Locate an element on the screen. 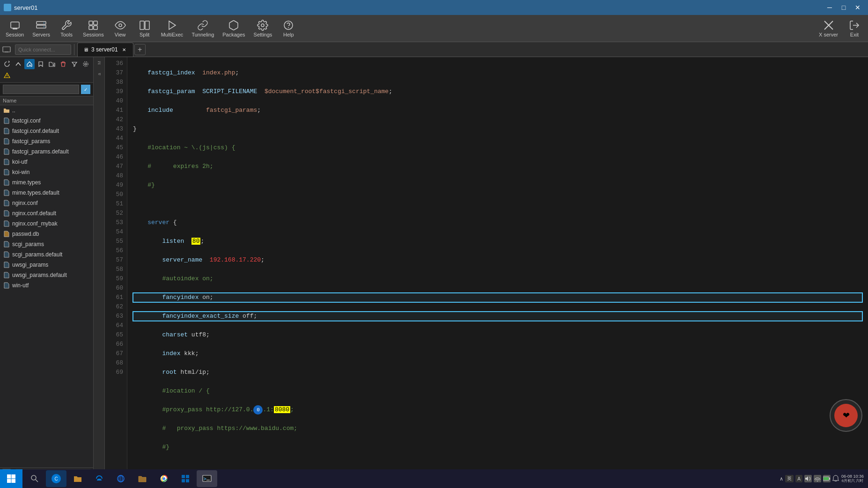 This screenshot has width=868, height=488. tray-volume-icon is located at coordinates (808, 479).